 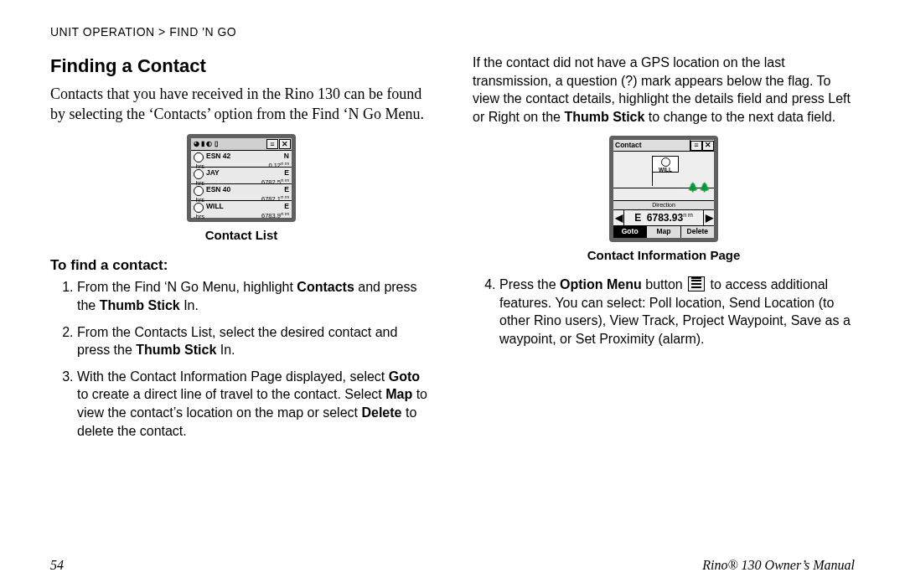 What do you see at coordinates (241, 209) in the screenshot?
I see `contact-list-row: WILL-hrsE6783.9n m` at bounding box center [241, 209].